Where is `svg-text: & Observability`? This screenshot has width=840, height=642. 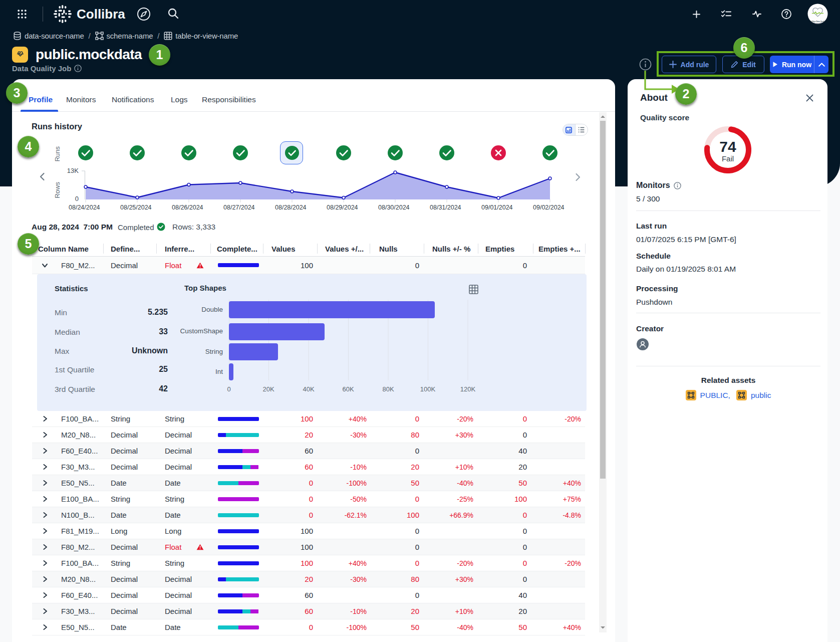
svg-text: & Observability is located at coordinates (817, 24).